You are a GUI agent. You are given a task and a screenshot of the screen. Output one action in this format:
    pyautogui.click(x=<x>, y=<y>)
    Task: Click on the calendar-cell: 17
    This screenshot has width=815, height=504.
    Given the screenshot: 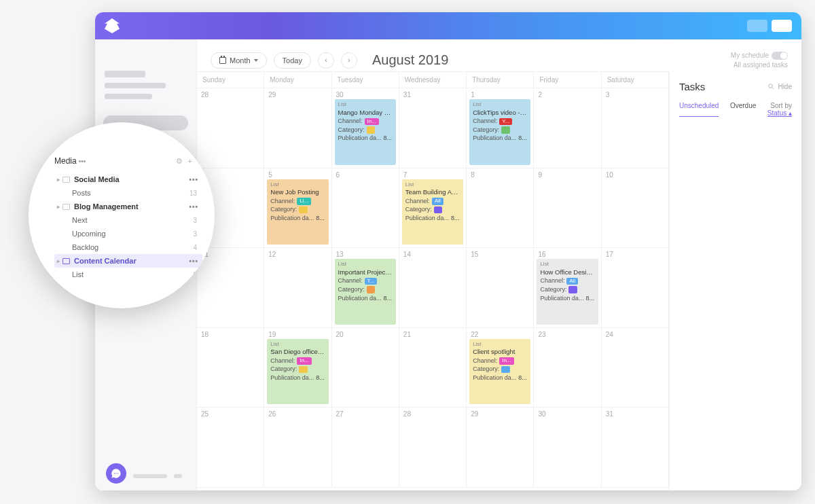 What is the action you would take?
    pyautogui.click(x=636, y=288)
    